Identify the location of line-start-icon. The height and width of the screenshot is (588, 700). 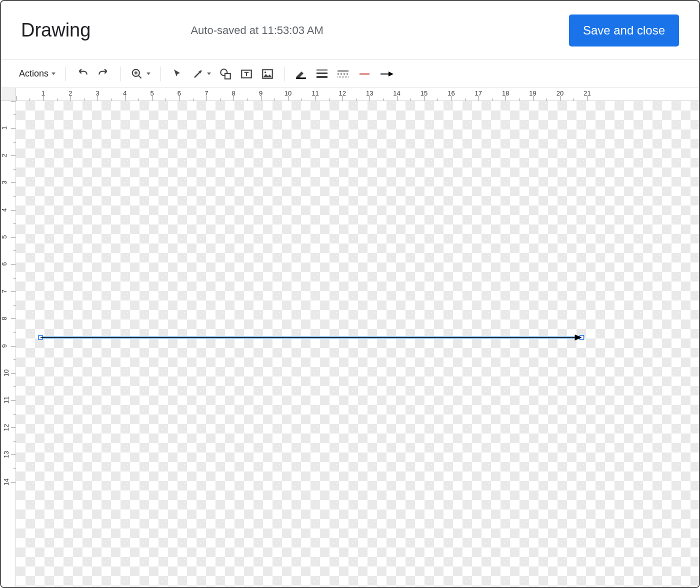
(364, 74).